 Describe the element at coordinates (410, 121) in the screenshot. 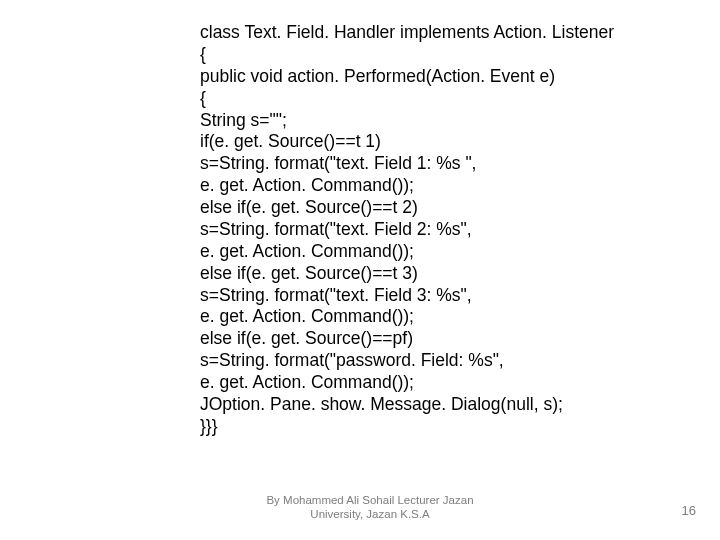

I see `code-line: String s="";` at that location.